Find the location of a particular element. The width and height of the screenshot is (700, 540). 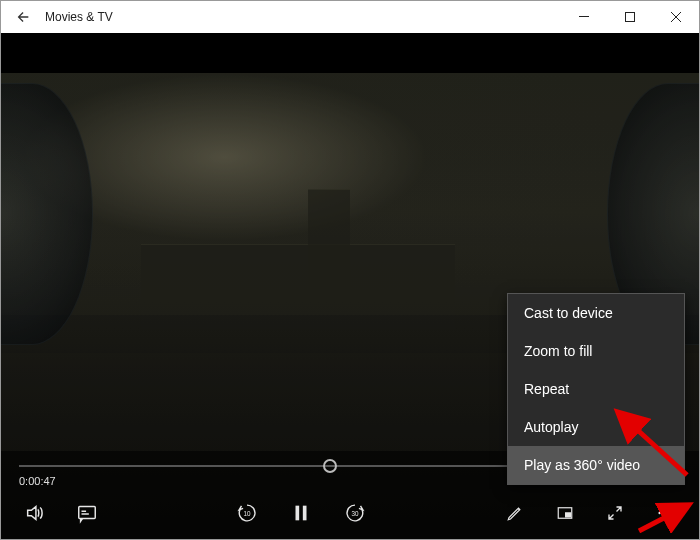

volume-button is located at coordinates (35, 513).